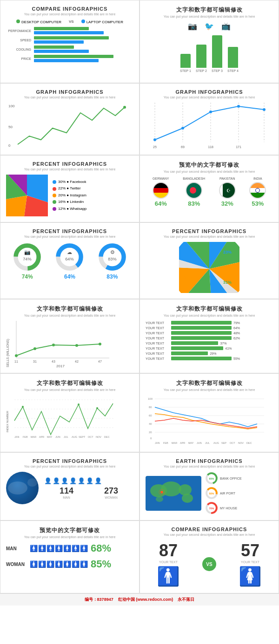  What do you see at coordinates (212, 508) in the screenshot?
I see `stat-donut-3: 70%` at bounding box center [212, 508].